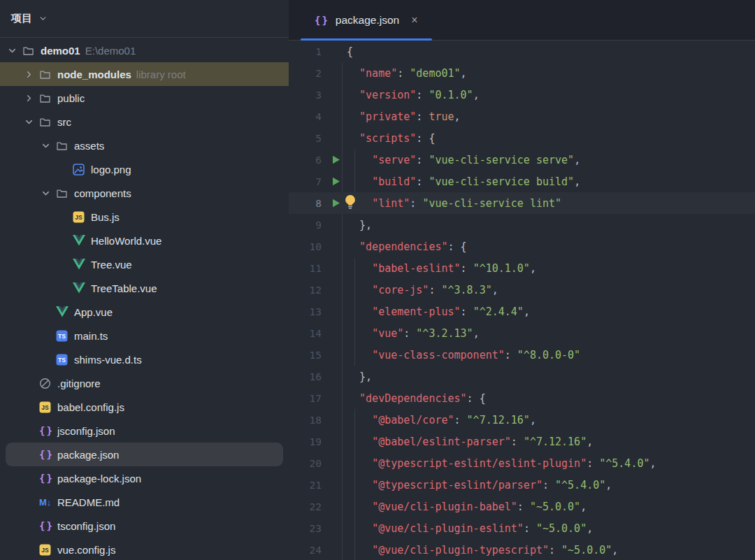 The width and height of the screenshot is (755, 560). Describe the element at coordinates (522, 73) in the screenshot. I see `code-line-2: 2 "name": "demo01",` at that location.